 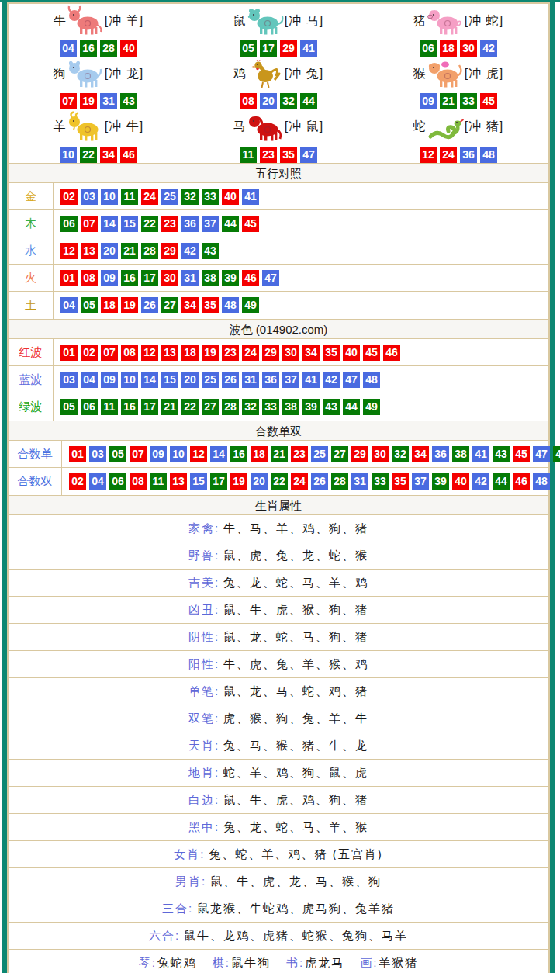 I want to click on number-ball-06: 06, so click(x=428, y=48).